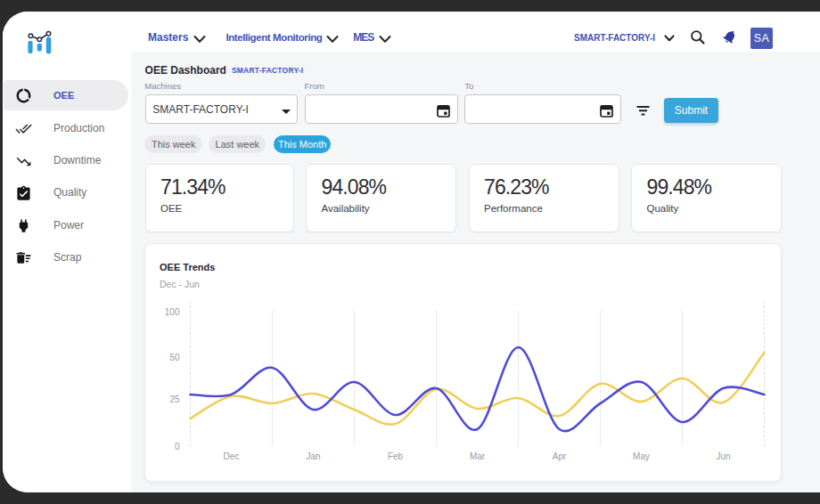  Describe the element at coordinates (477, 456) in the screenshot. I see `svg-text: Mar` at that location.